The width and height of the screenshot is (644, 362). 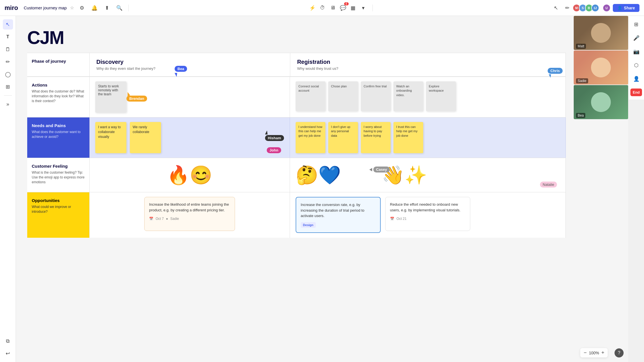 I want to click on video-tile-bea: Bea, so click(x=601, y=102).